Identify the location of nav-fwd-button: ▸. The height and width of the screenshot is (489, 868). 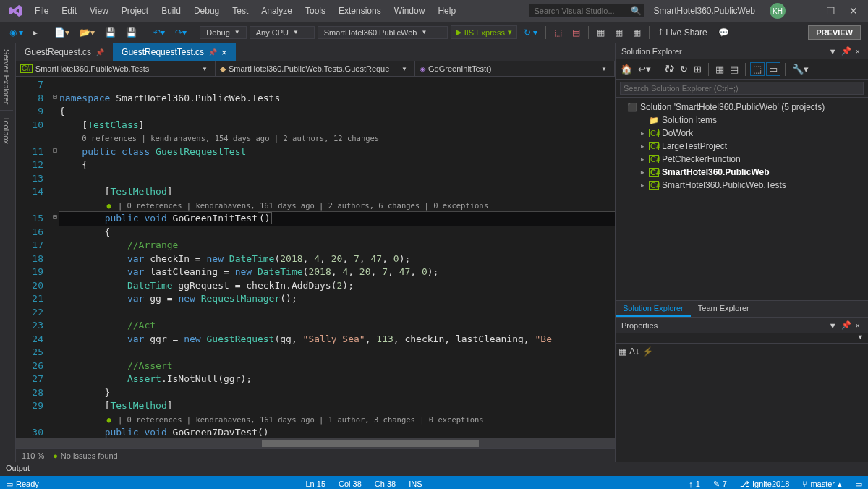
(35, 33).